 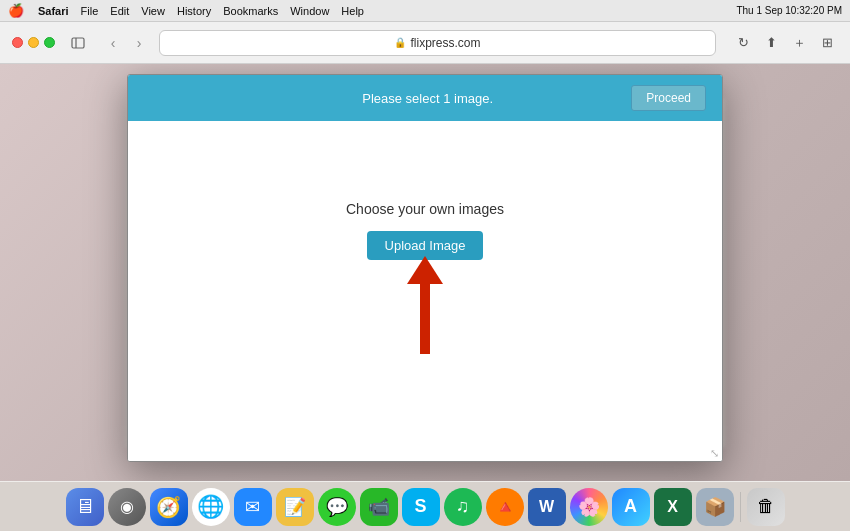 I want to click on address-bar: 🔒 flixpress.com, so click(x=438, y=43).